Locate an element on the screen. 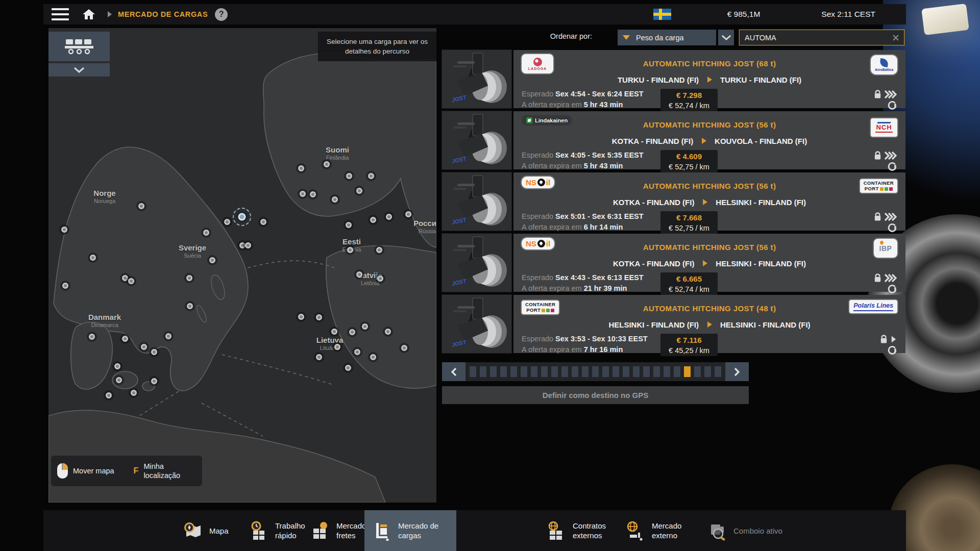 Image resolution: width=980 pixels, height=551 pixels. sort-dropdown: Peso da carga is located at coordinates (667, 38).